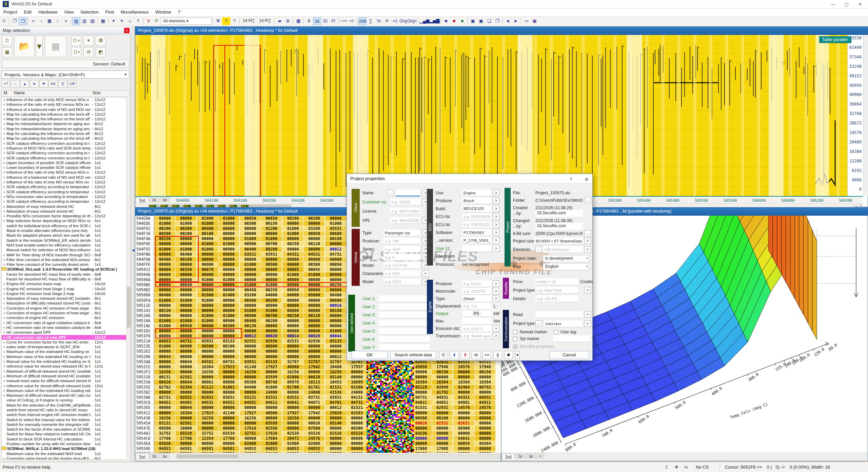 The image size is (868, 472). Describe the element at coordinates (477, 336) in the screenshot. I see `engine-field` at that location.